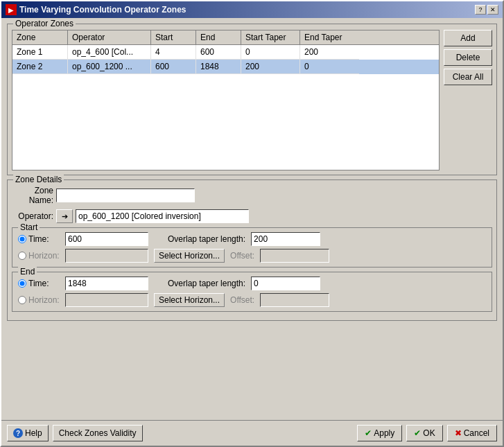 The width and height of the screenshot is (504, 447). Describe the element at coordinates (330, 37) in the screenshot. I see `col-end-taper: End Taper` at that location.